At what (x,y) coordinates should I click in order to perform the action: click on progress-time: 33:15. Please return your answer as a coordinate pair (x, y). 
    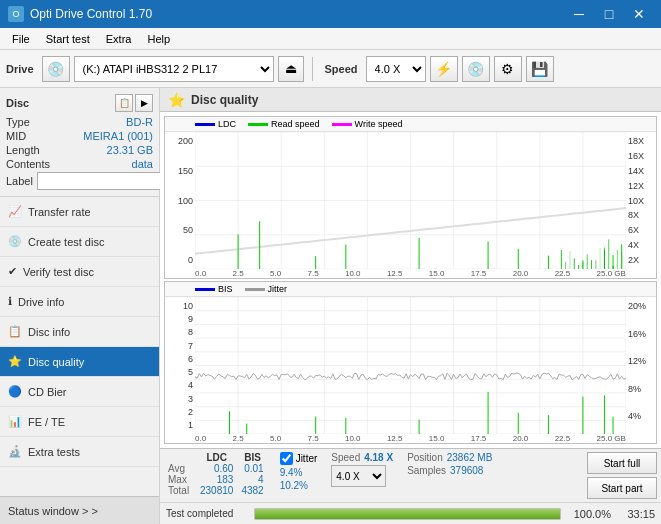
    Looking at the image, I should click on (637, 514).